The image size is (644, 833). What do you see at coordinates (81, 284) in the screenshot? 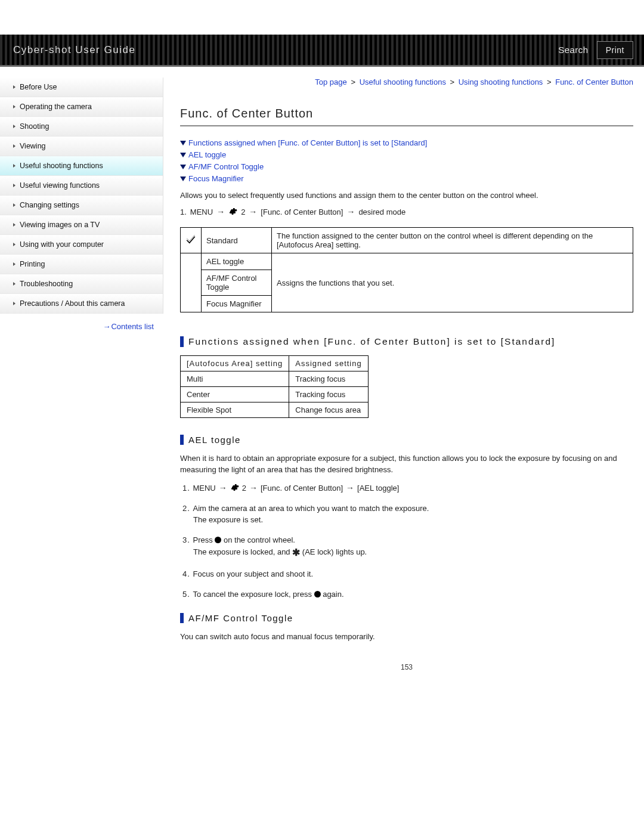
I see `sidebar-item: Troubleshooting` at bounding box center [81, 284].